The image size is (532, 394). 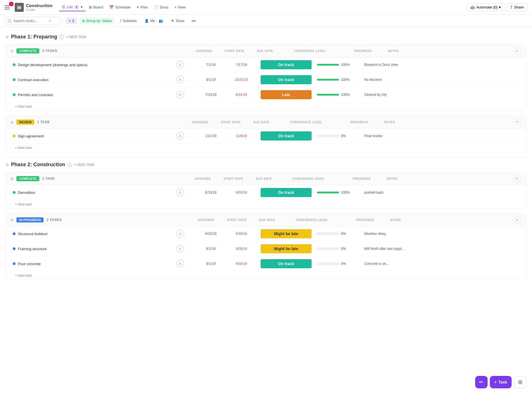 What do you see at coordinates (180, 7) in the screenshot?
I see `tab-view-add: + View` at bounding box center [180, 7].